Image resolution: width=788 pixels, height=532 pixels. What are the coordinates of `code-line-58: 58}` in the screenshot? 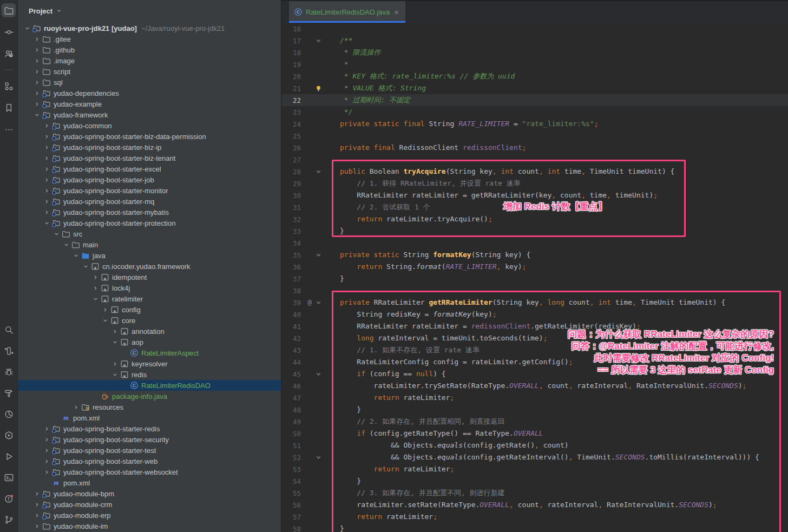 It's located at (535, 527).